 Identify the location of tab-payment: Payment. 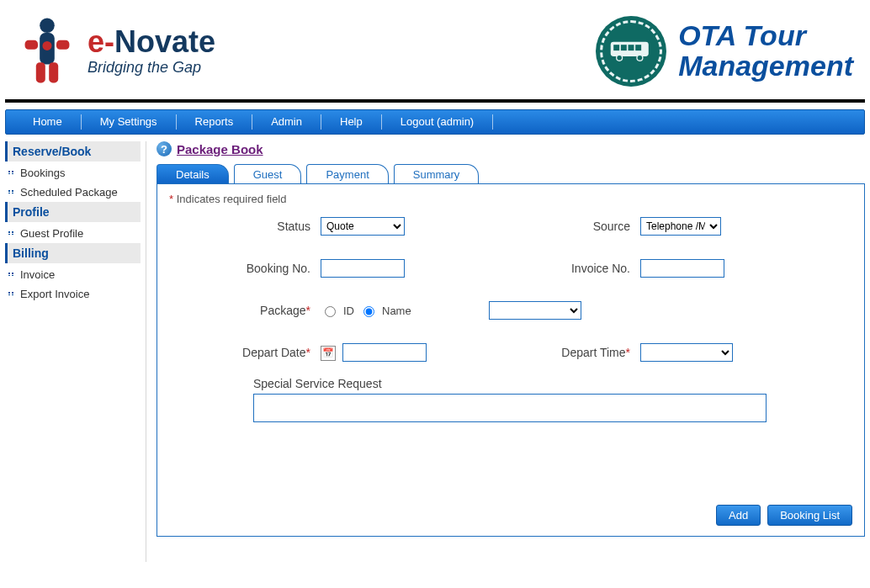
(347, 174).